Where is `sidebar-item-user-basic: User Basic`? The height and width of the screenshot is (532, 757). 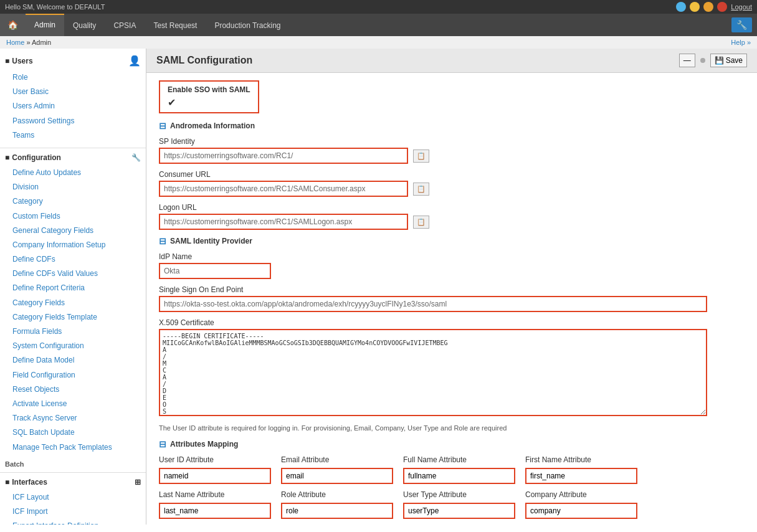
sidebar-item-user-basic: User Basic is located at coordinates (78, 92).